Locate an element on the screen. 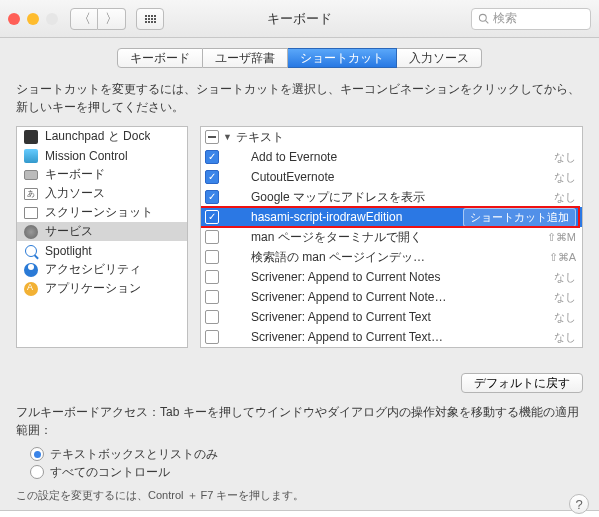  radio-label: テキストボックスとリストのみ is located at coordinates (134, 454).